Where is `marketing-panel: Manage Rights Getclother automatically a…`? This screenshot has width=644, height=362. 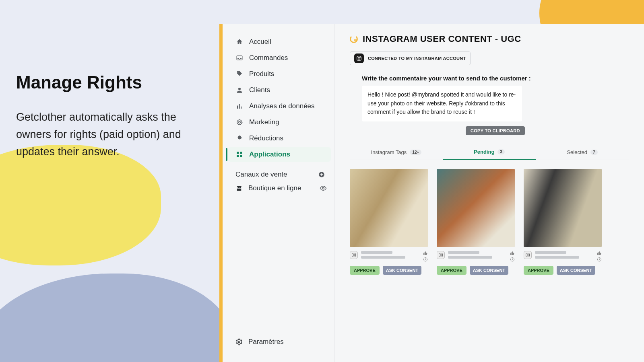 marketing-panel: Manage Rights Getclother automatically a… is located at coordinates (107, 117).